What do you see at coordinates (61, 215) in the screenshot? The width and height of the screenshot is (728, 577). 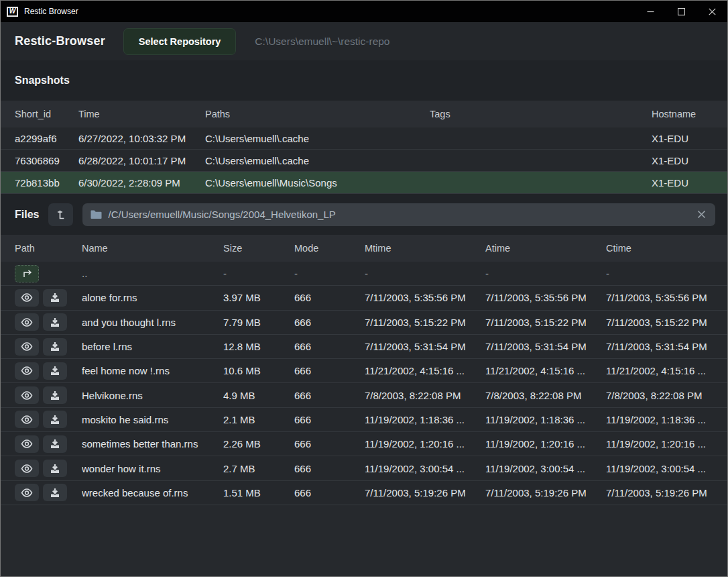 I see `tree-level-icon` at bounding box center [61, 215].